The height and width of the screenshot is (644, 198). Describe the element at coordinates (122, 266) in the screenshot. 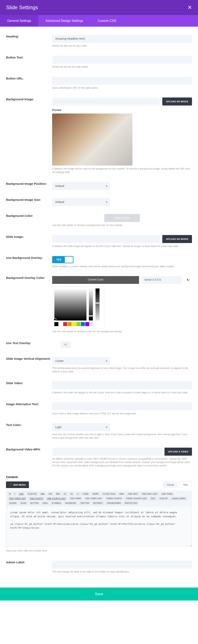

I see `use-overlay-help: When enabled, a custom overlay color wil…` at that location.